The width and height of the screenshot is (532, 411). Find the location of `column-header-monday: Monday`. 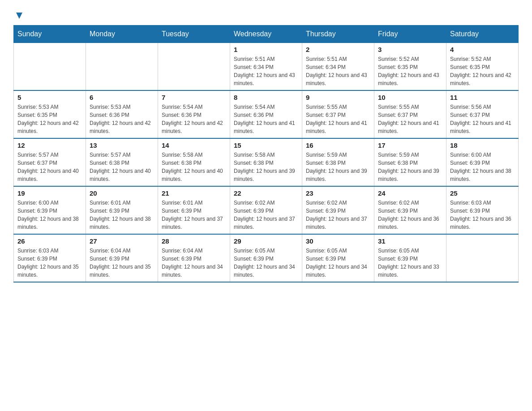

column-header-monday: Monday is located at coordinates (122, 34).